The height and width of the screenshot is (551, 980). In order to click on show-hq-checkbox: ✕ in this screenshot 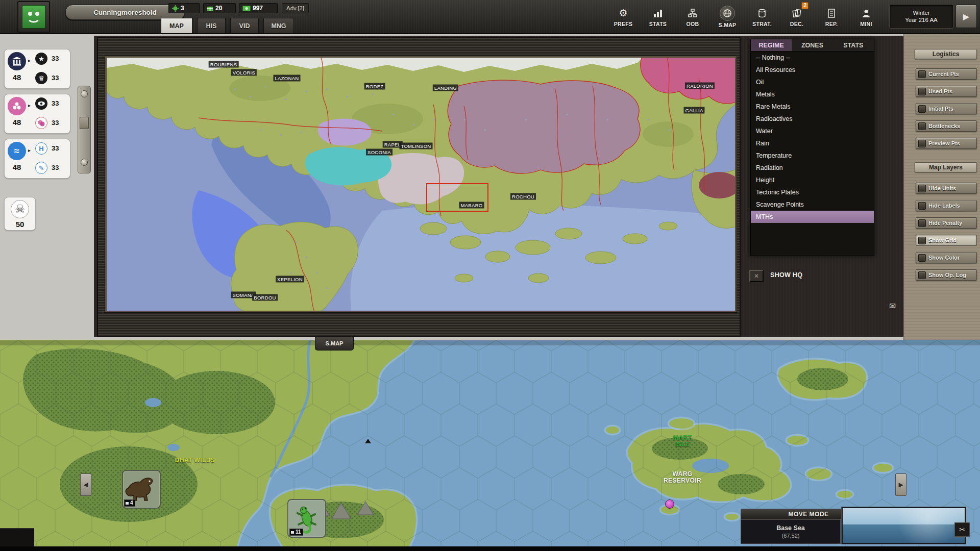, I will do `click(756, 276)`.